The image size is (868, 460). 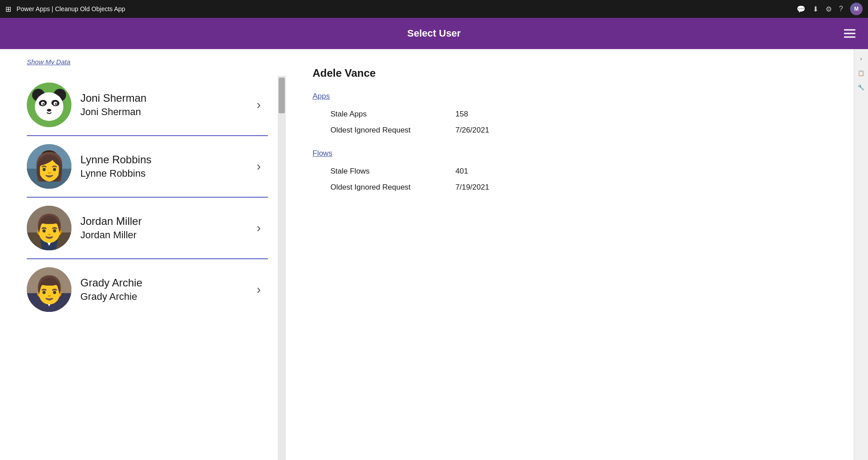 I want to click on user-avatar: M, so click(x=856, y=9).